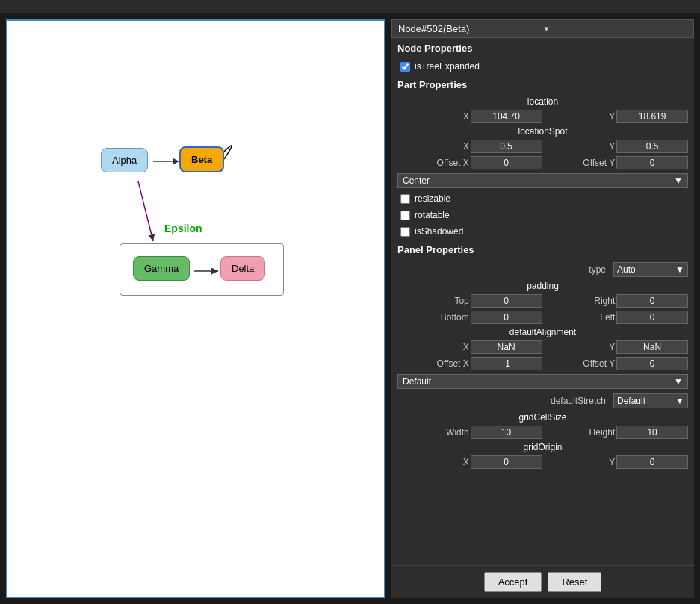  I want to click on offset-x-label: Offset X, so click(433, 163).